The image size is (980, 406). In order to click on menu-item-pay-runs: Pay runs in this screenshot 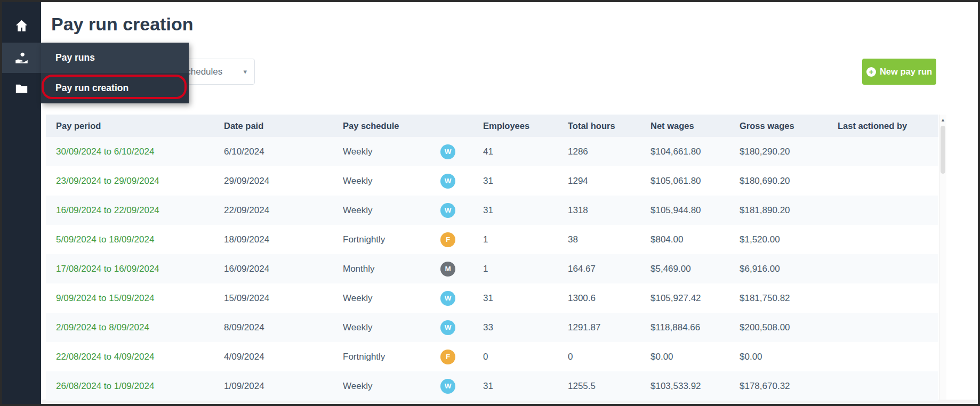, I will do `click(115, 58)`.